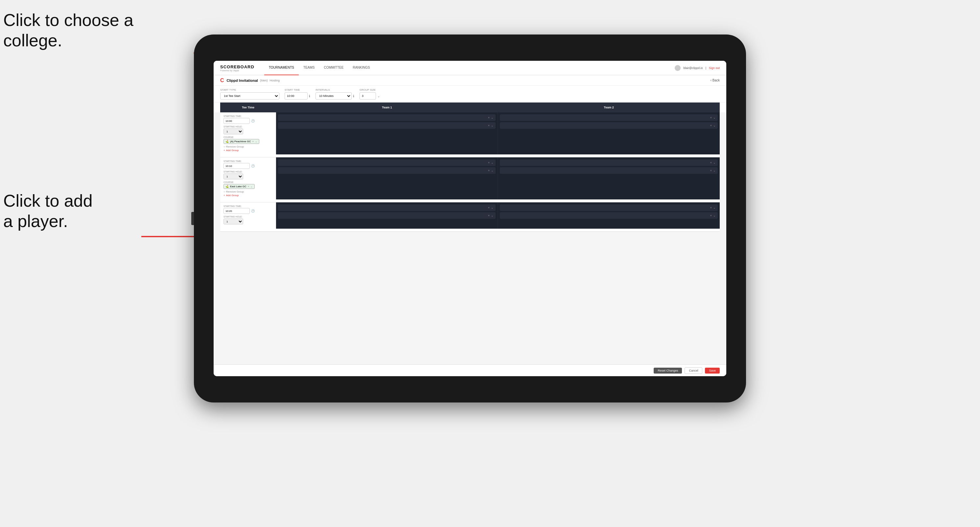 Image resolution: width=980 pixels, height=527 pixels. What do you see at coordinates (609, 163) in the screenshot?
I see `player-row-t2-2-1: × ⌄` at bounding box center [609, 163].